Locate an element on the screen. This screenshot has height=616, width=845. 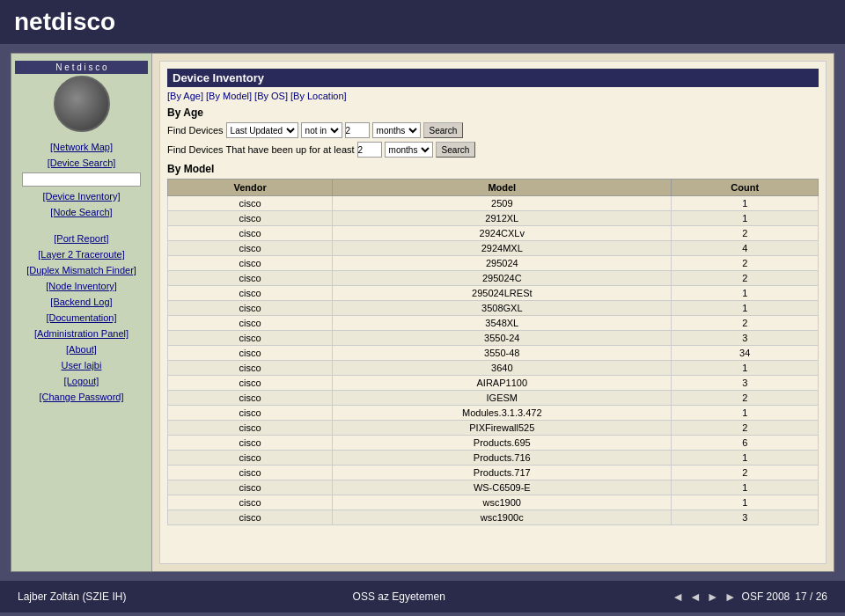
table-cell-model: 3550-48 is located at coordinates (502, 354).